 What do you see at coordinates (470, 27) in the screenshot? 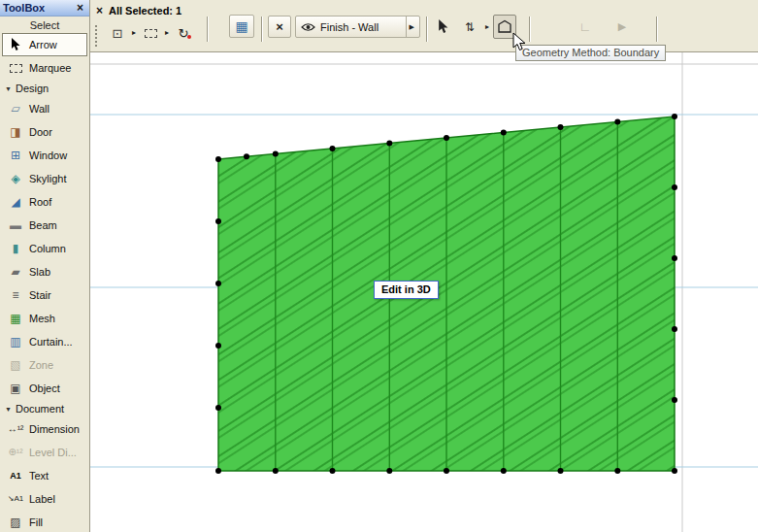
I see `geometry-method-offset-button: ⇅` at bounding box center [470, 27].